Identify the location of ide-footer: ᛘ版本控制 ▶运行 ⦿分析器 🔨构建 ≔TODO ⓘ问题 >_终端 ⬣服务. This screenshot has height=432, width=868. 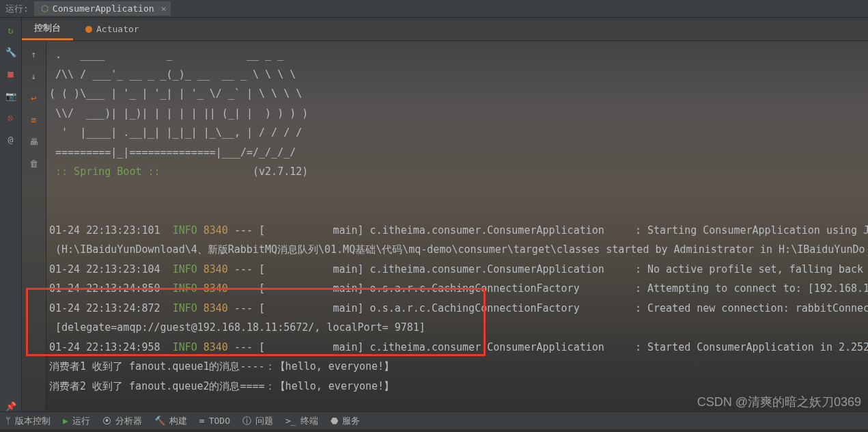
(434, 420).